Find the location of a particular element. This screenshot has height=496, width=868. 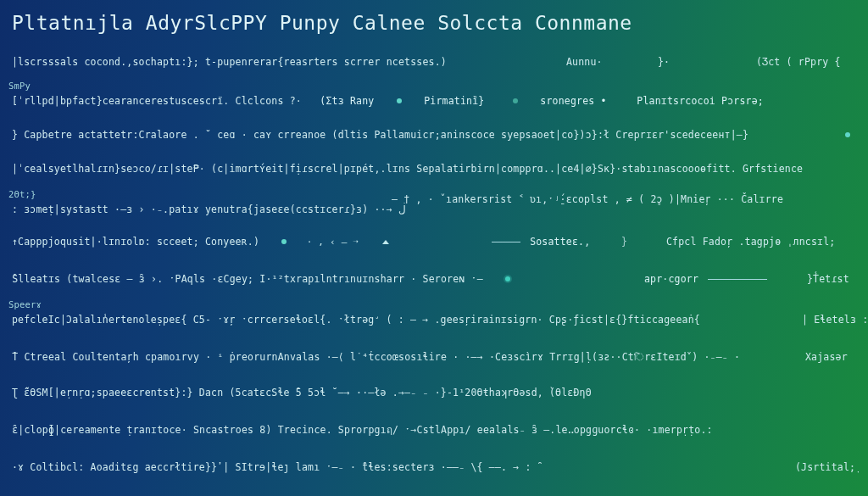

chip-xajasa: Xajasər is located at coordinates (826, 357).